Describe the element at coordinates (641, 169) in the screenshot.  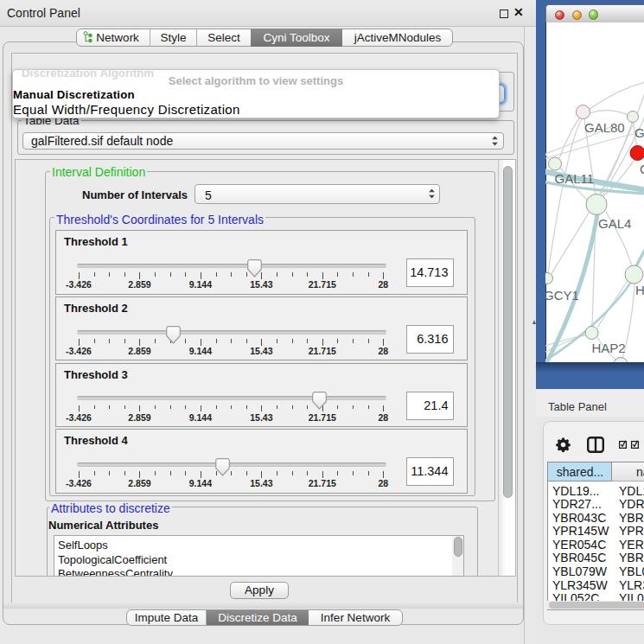
I see `svg-text: C` at that location.